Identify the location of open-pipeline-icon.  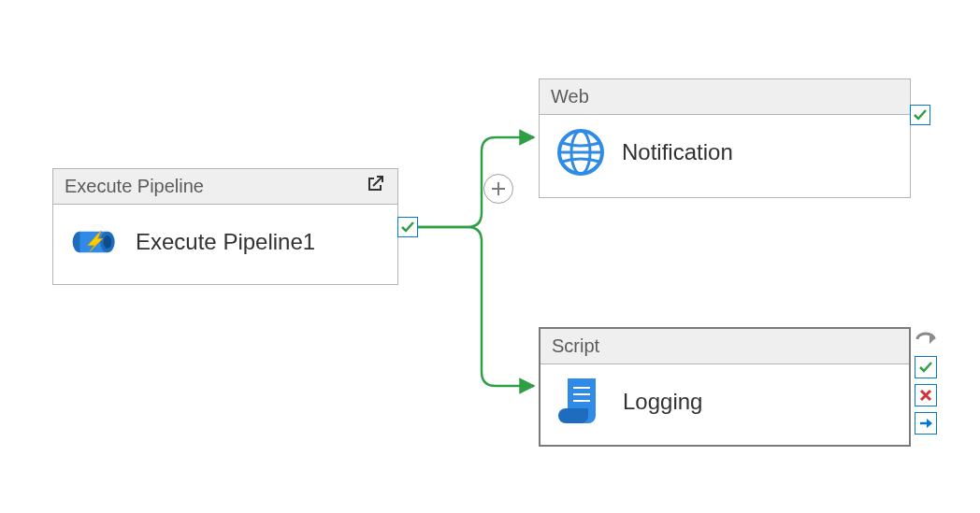
(375, 187).